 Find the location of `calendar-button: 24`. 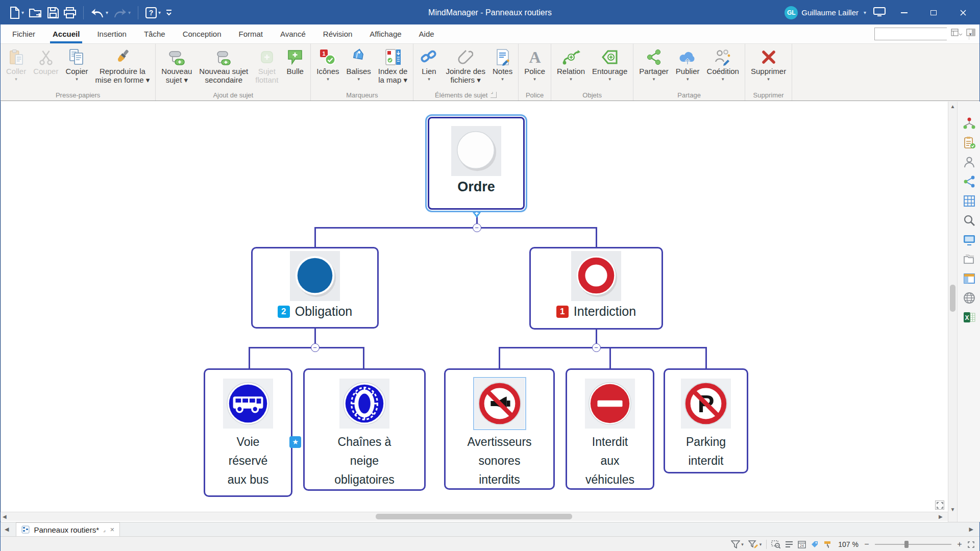

calendar-button: 24 is located at coordinates (802, 544).